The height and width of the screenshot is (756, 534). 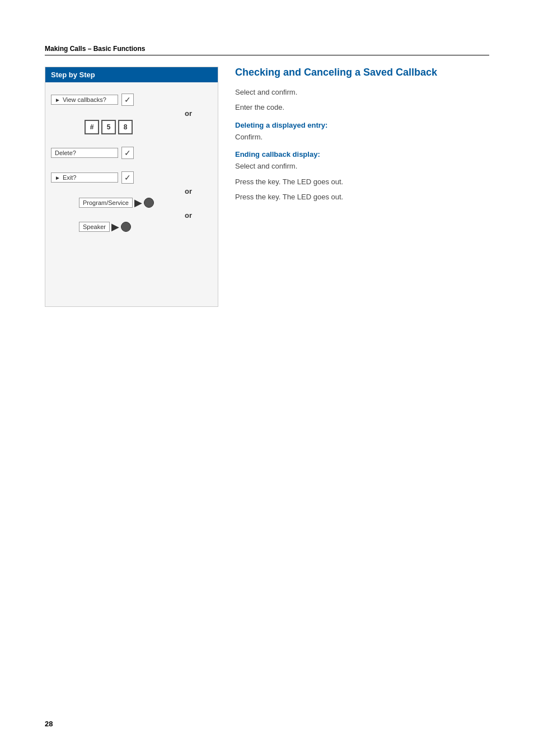 I want to click on key-with-led-program: Program/Service ▶, so click(x=116, y=203).